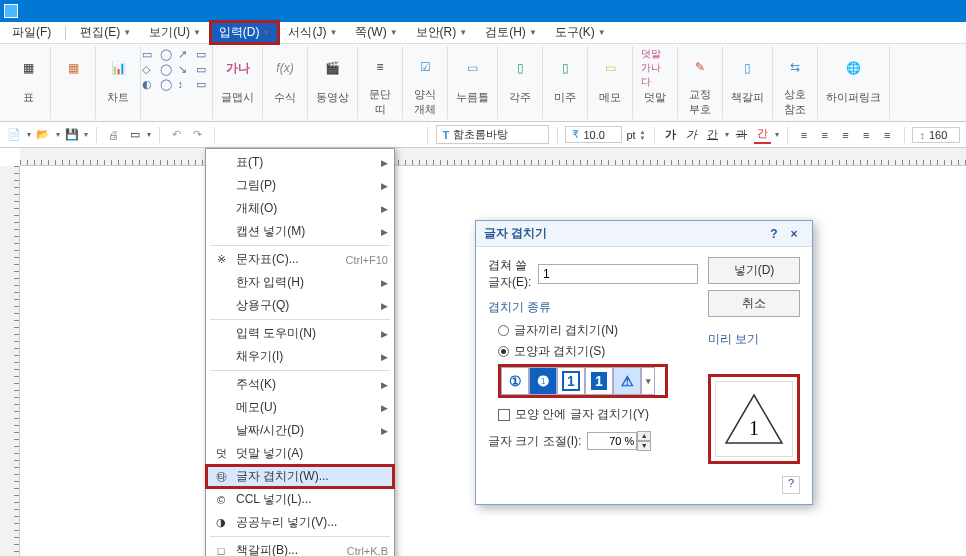  What do you see at coordinates (300, 260) in the screenshot?
I see `menu-item: ※문자표(C)...Ctrl+F10` at bounding box center [300, 260].